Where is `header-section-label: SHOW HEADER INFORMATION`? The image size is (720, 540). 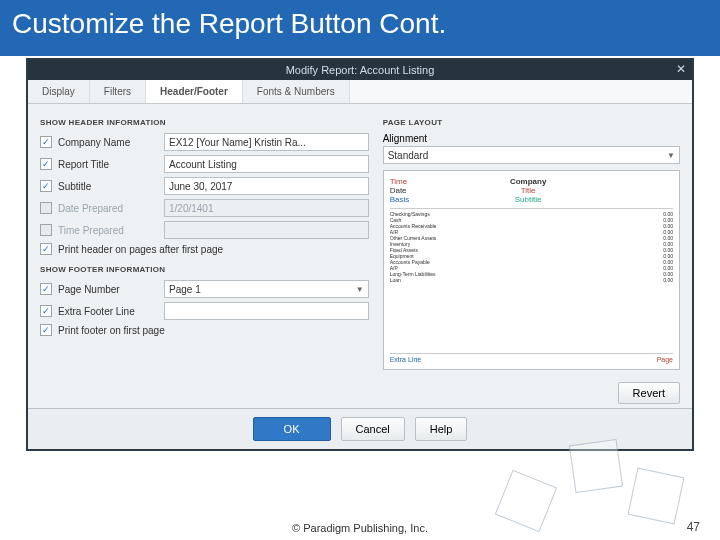
header-section-label: SHOW HEADER INFORMATION is located at coordinates (204, 122).